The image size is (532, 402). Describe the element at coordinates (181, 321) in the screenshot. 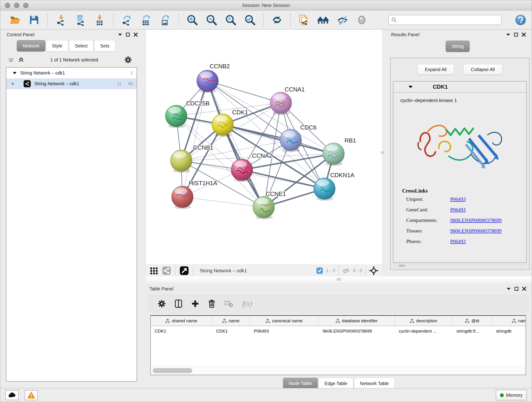

I see `table-header-shared-name: shared name` at that location.